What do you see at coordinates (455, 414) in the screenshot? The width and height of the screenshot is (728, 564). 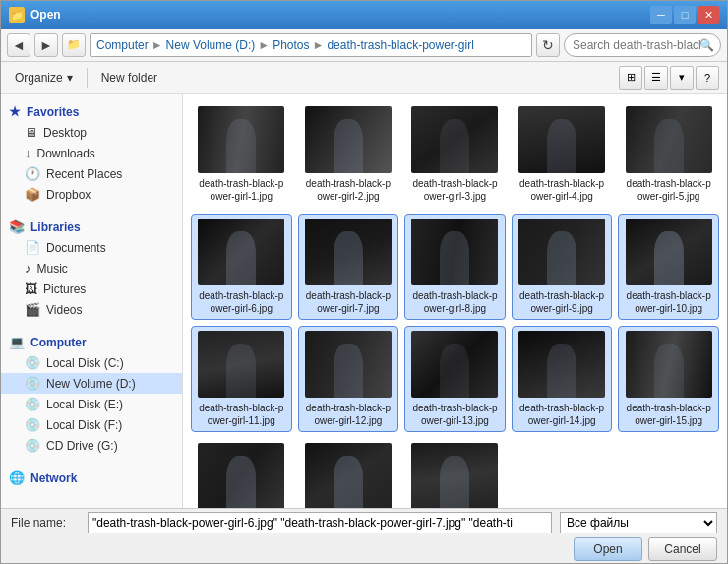 I see `file-name: death-trash-black-power-girl-13.jpg` at bounding box center [455, 414].